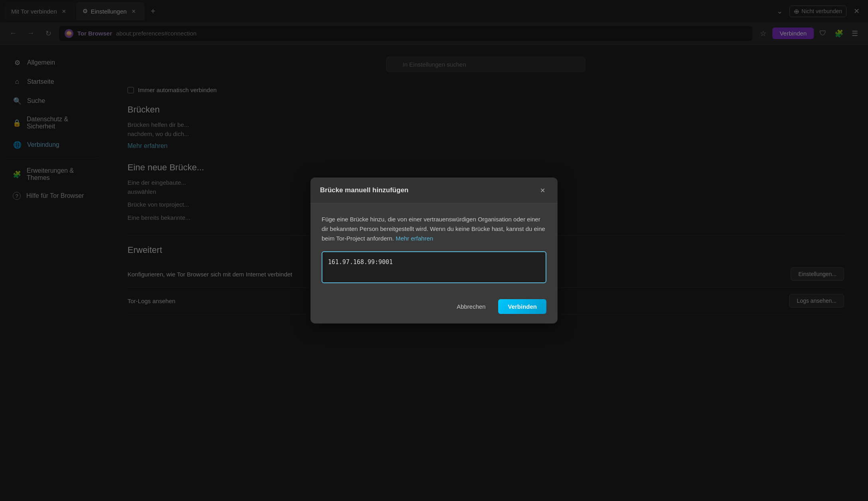 Image resolution: width=868 pixels, height=501 pixels. I want to click on connect-button: Verbinden, so click(522, 306).